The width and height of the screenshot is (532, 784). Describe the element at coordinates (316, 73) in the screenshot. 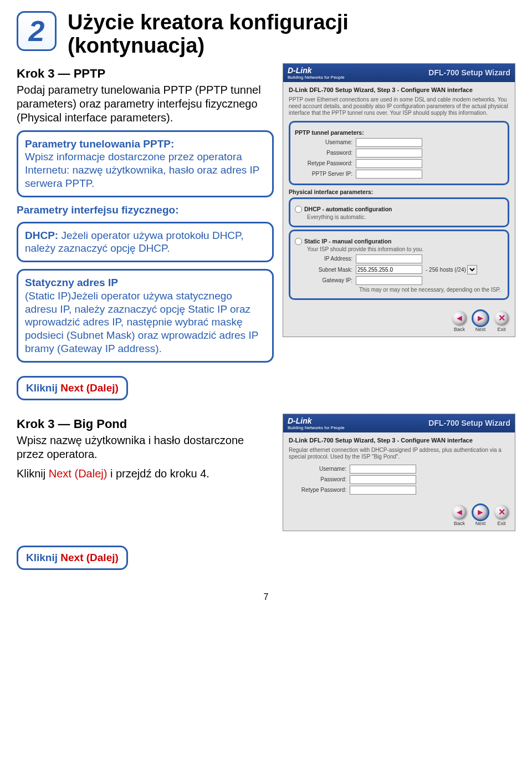

I see `dlink-logo: D-Link Building Networks for People` at that location.